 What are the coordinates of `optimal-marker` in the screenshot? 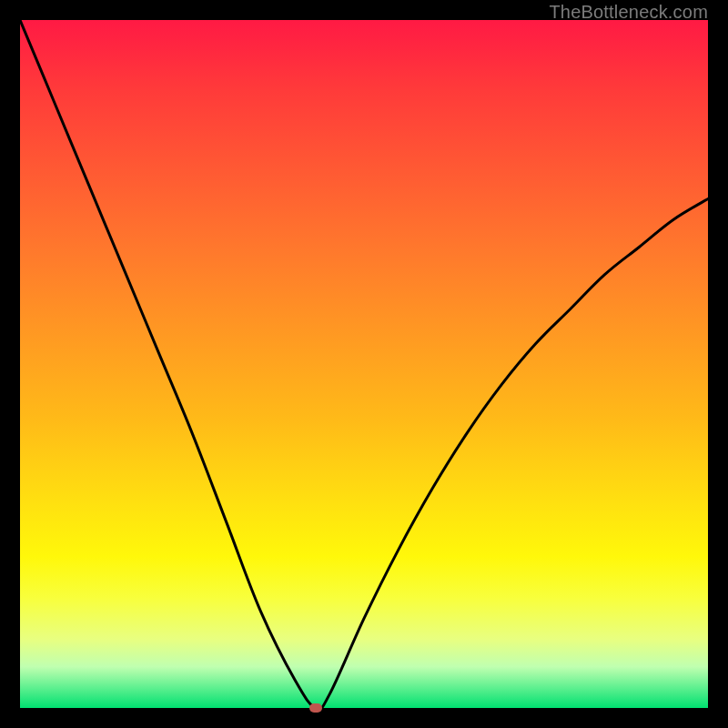 It's located at (316, 708).